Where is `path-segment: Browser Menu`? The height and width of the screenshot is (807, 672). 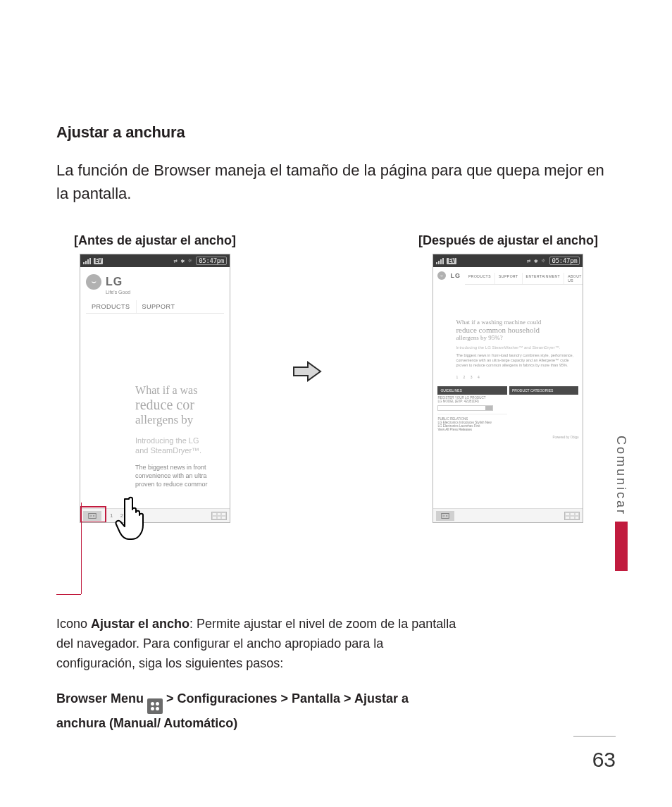
path-segment: Browser Menu is located at coordinates (101, 698).